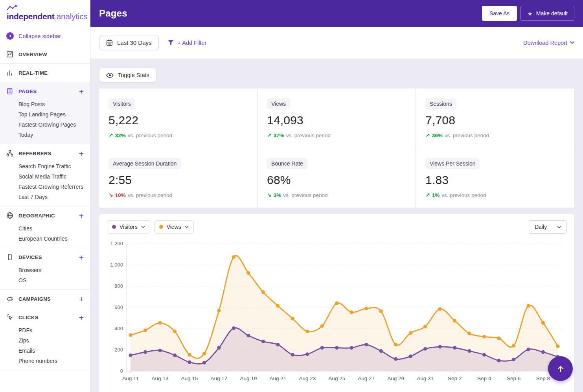 The width and height of the screenshot is (583, 392). What do you see at coordinates (452, 164) in the screenshot?
I see `stat-label: Views Per Session` at bounding box center [452, 164].